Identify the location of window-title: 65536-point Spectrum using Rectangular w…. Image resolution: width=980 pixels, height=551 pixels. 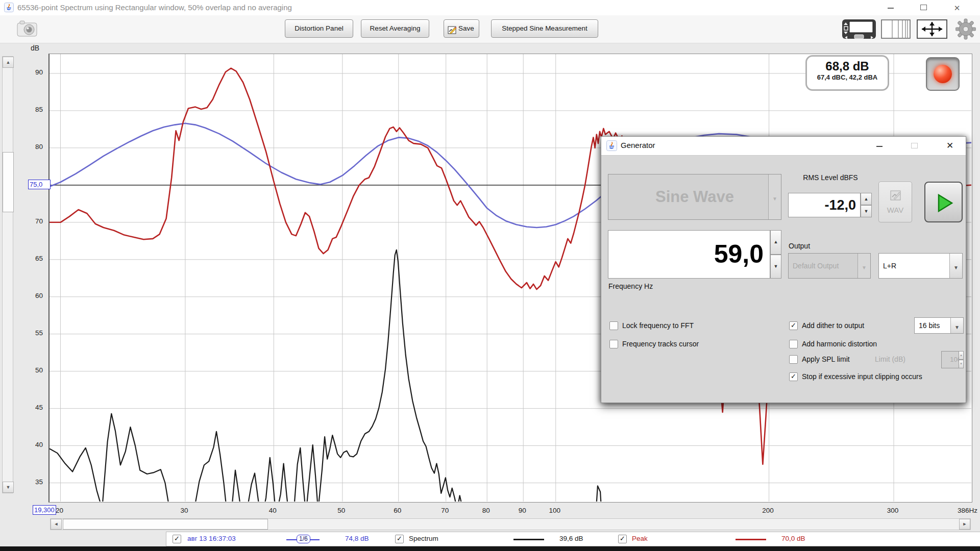
(155, 7).